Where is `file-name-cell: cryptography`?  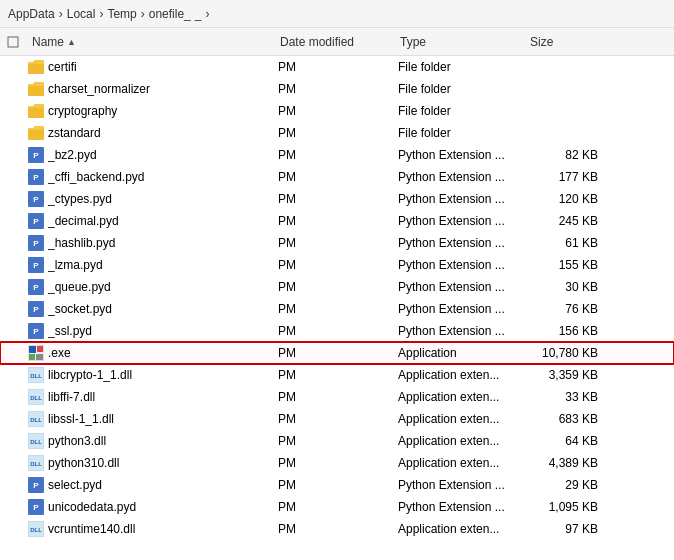 file-name-cell: cryptography is located at coordinates (135, 111).